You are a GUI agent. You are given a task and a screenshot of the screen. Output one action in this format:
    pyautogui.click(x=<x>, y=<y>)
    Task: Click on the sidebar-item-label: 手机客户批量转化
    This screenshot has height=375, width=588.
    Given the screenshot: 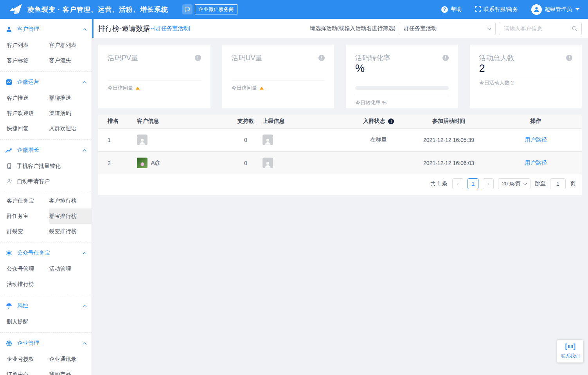 What is the action you would take?
    pyautogui.click(x=39, y=166)
    